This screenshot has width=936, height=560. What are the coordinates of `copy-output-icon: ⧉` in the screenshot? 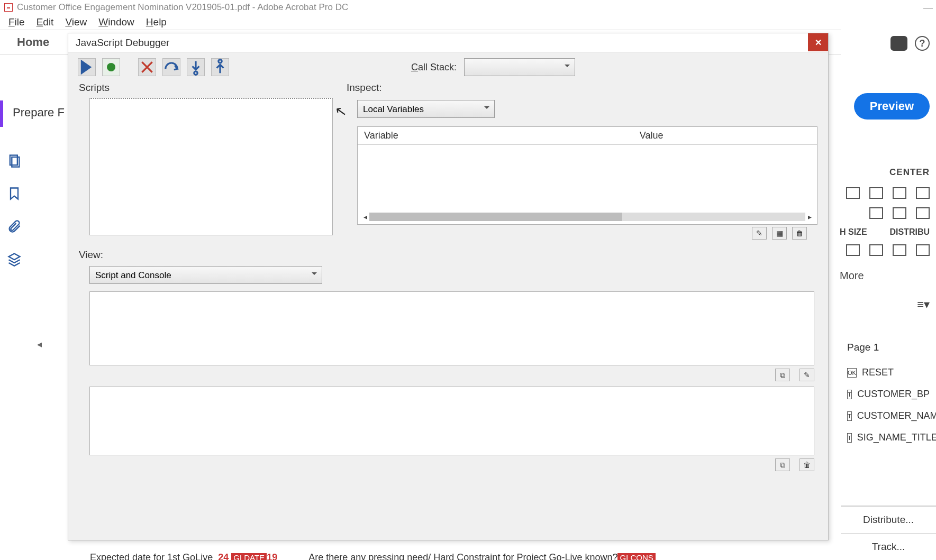 It's located at (783, 375).